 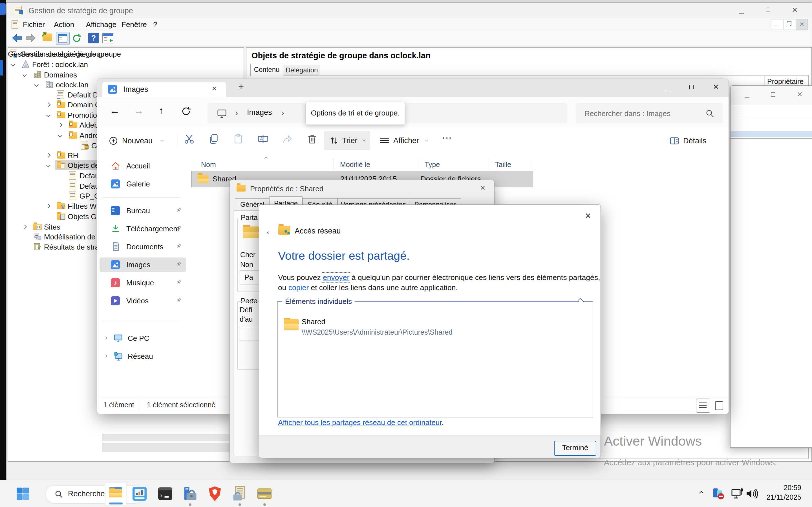 I want to click on delete-button, so click(x=312, y=139).